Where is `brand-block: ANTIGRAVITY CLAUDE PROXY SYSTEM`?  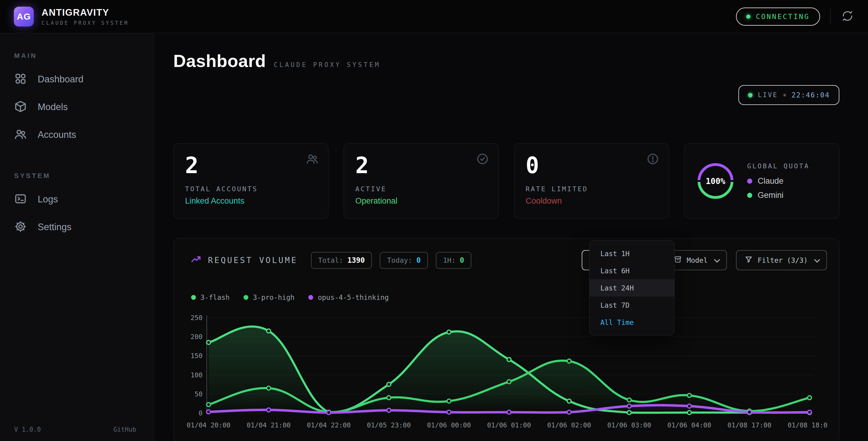
brand-block: ANTIGRAVITY CLAUDE PROXY SYSTEM is located at coordinates (85, 17).